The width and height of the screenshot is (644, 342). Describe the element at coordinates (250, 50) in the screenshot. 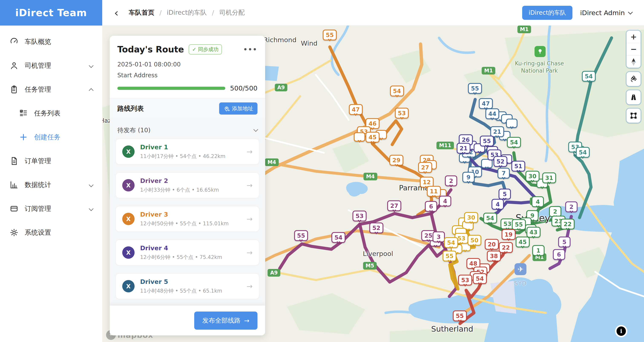

I see `panel-menu-button: •••` at that location.